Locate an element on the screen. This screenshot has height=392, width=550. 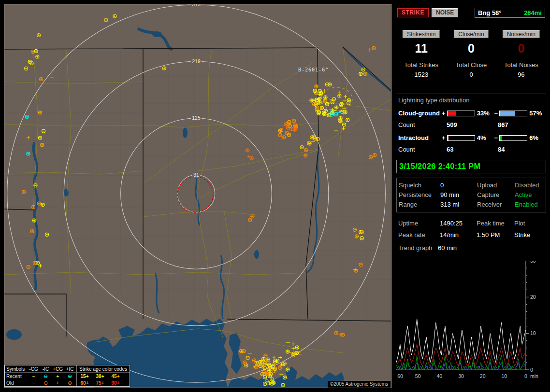
legend-symbols-header: Symbols is located at coordinates (16, 369).